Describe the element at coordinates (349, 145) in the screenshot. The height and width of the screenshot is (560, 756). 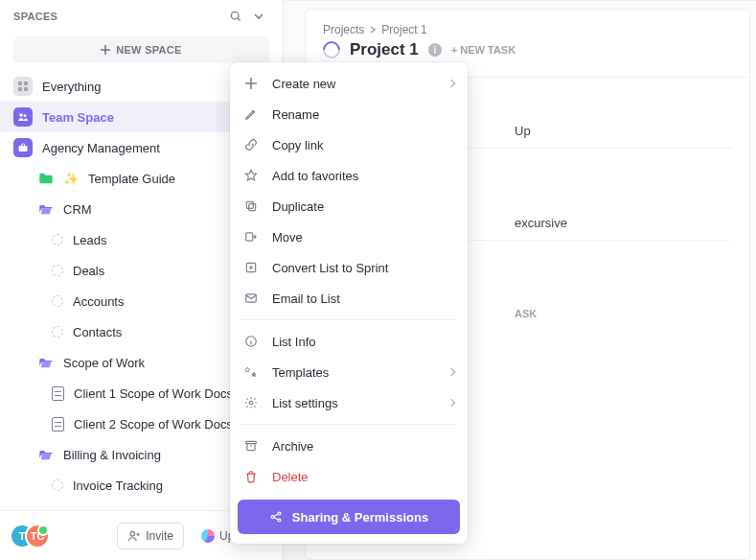
I see `menu-copy-link: Copy link` at that location.